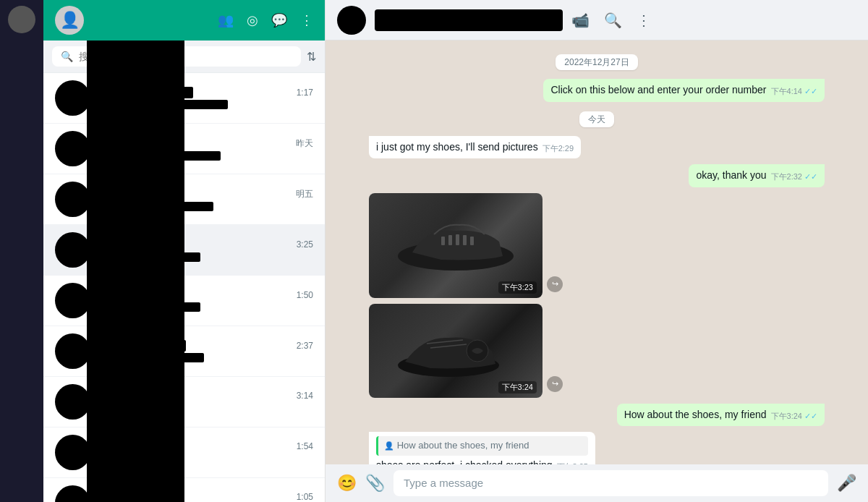 This screenshot has height=502, width=868. I want to click on emoji-button: 😊, so click(347, 483).